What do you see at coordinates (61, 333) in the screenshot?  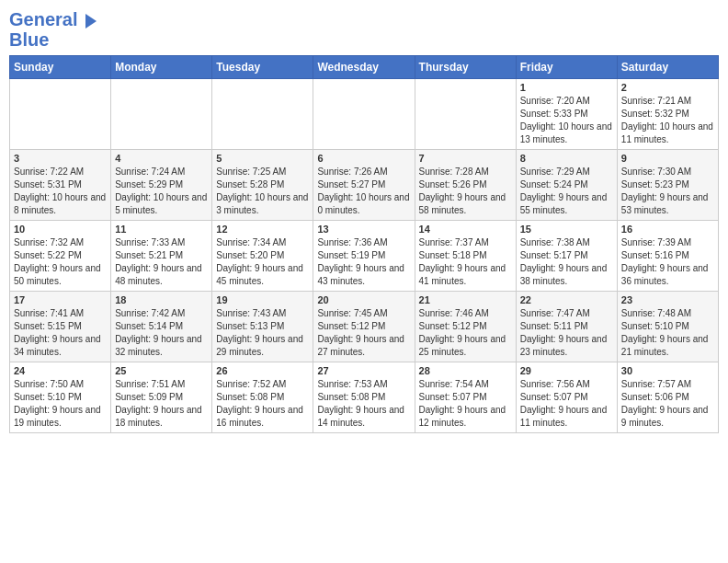 I see `day-info: Sunrise: 7:41 AM Sunset: 5:15 PM Dayligh…` at bounding box center [61, 333].